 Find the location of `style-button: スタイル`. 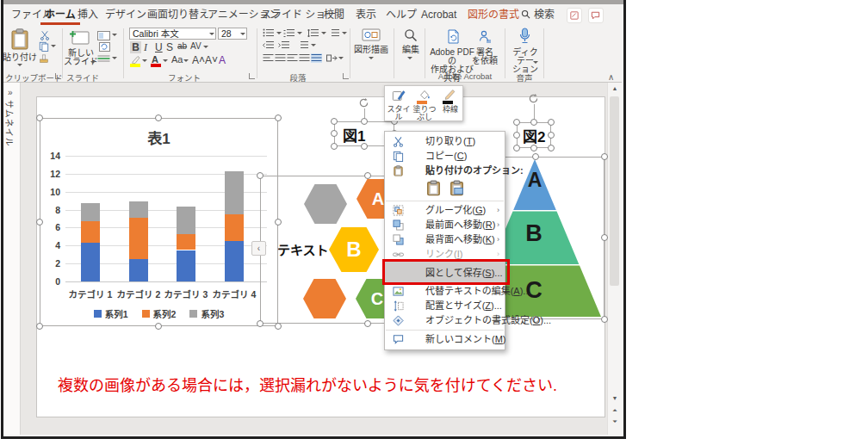

style-button: スタイル is located at coordinates (399, 104).